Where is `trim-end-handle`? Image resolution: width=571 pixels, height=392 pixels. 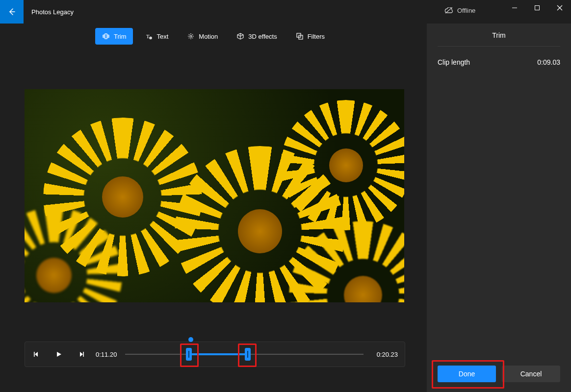 trim-end-handle is located at coordinates (248, 354).